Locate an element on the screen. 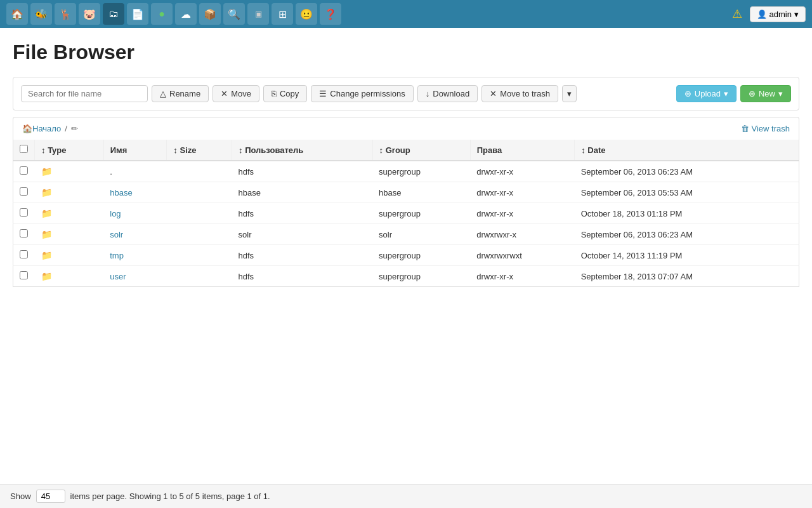 Image resolution: width=812 pixels, height=508 pixels. col-checkbox is located at coordinates (24, 150).